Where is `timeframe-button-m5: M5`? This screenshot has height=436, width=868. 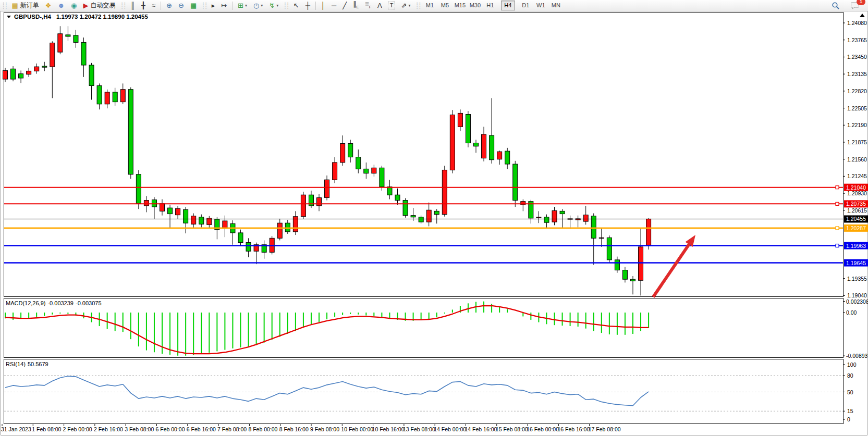 timeframe-button-m5: M5 is located at coordinates (445, 5).